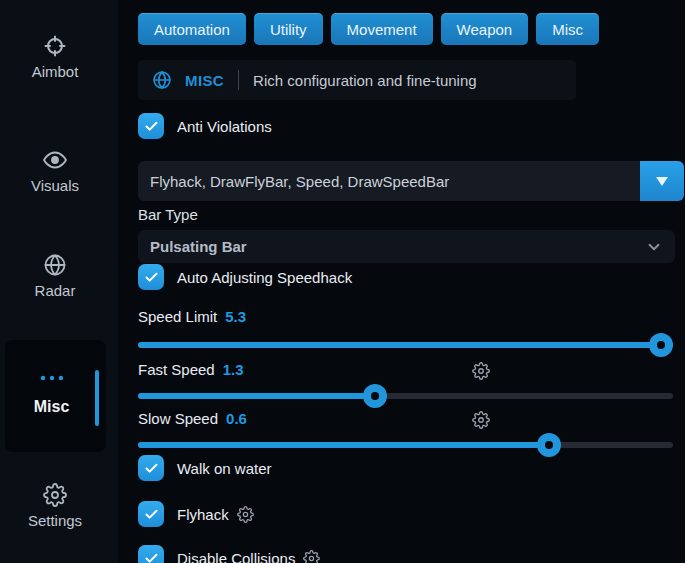 The width and height of the screenshot is (685, 563). What do you see at coordinates (178, 316) in the screenshot?
I see `speed-limit-label: Speed Limit` at bounding box center [178, 316].